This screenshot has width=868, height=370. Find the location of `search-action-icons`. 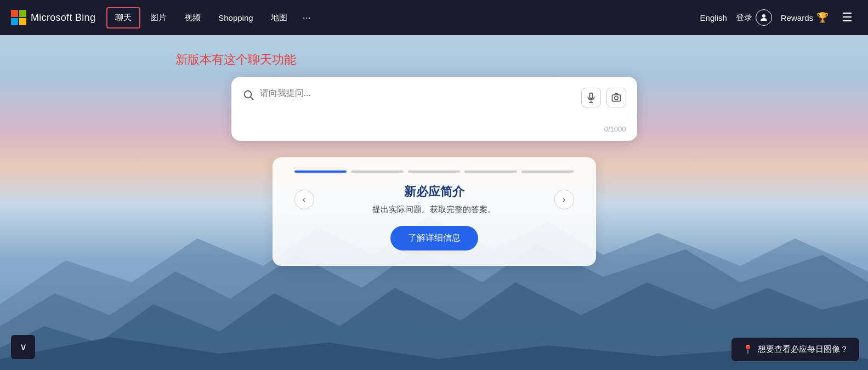

search-action-icons is located at coordinates (604, 98).